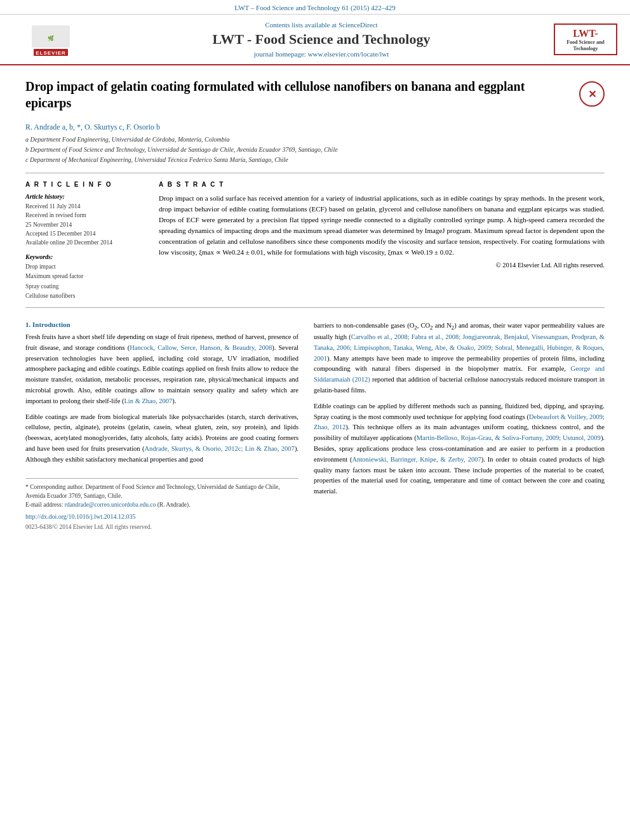 This screenshot has width=630, height=840. Describe the element at coordinates (315, 307) in the screenshot. I see `abstract-divider` at that location.